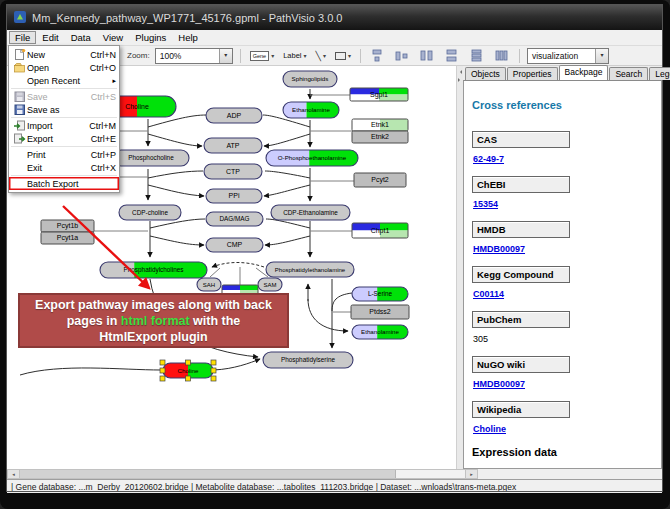 This screenshot has height=509, width=670. I want to click on node-sphingolipids: Sphingolipids, so click(310, 79).